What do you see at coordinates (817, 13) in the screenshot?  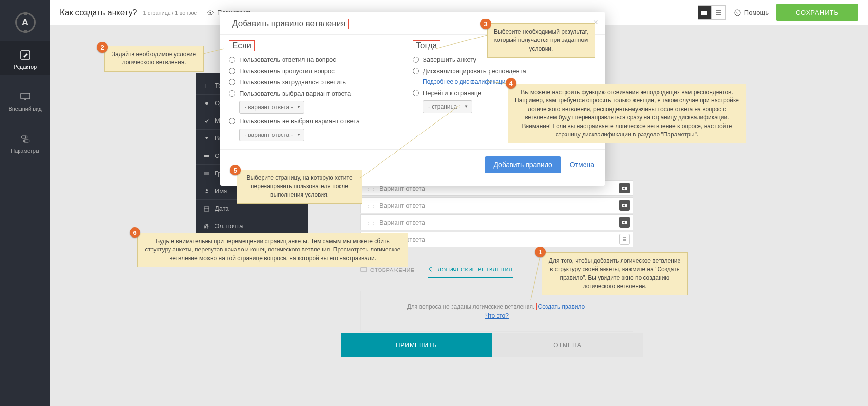 I see `save-button: СОХРАНИТЬ` at bounding box center [817, 13].